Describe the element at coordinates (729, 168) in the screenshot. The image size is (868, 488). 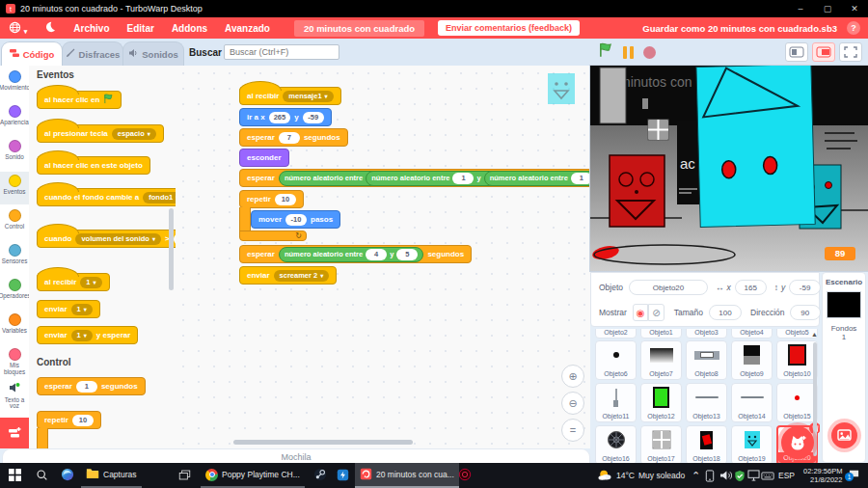
I see `stage: minutos con ac` at that location.